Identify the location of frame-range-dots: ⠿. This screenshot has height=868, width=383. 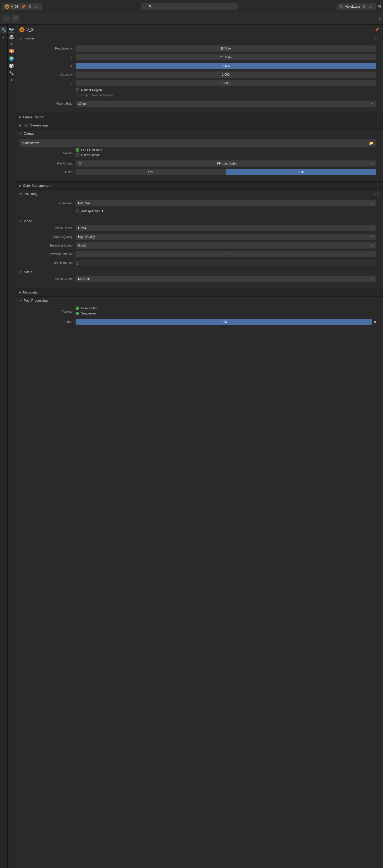
(378, 117).